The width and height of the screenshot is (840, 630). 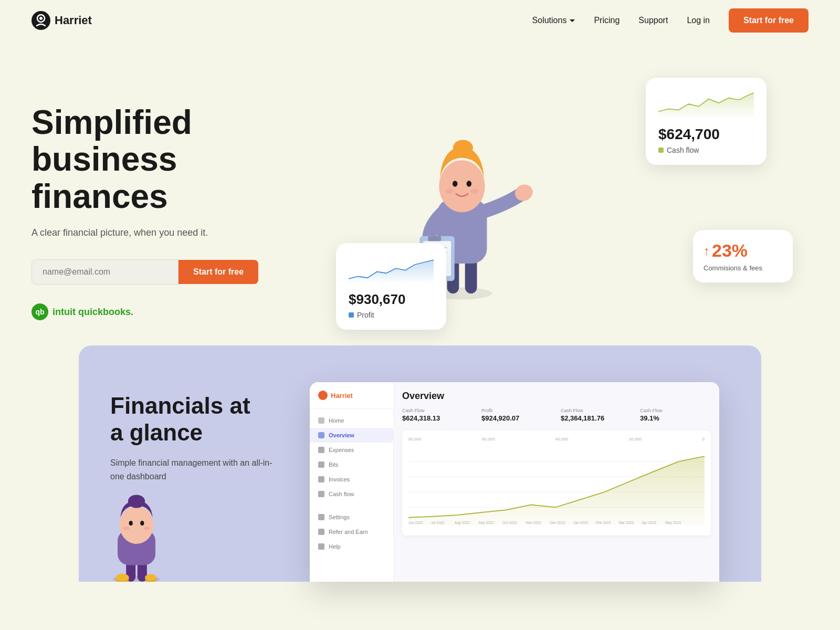 What do you see at coordinates (352, 482) in the screenshot?
I see `mockup-sidebar: Harriet Home Overview Expenses Bits` at bounding box center [352, 482].